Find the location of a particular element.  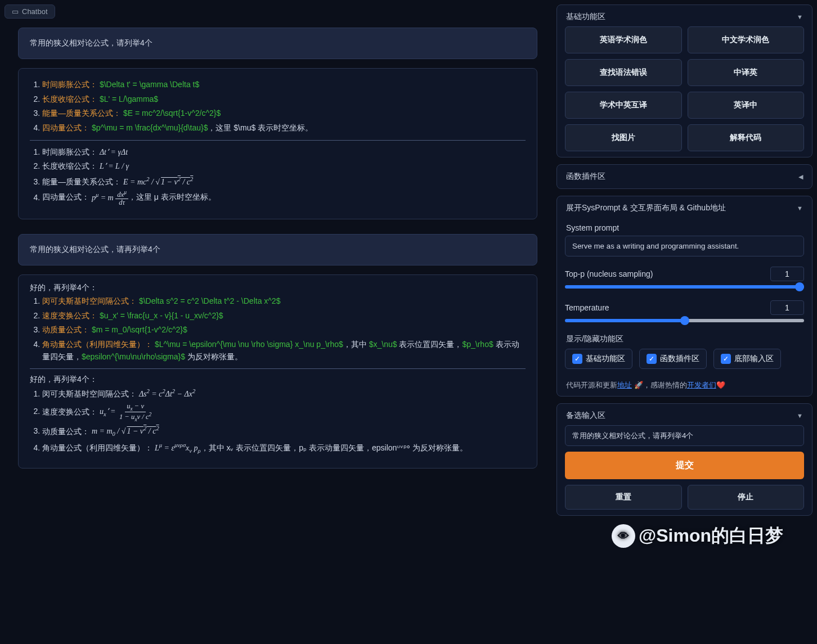

item-latex: $L' = L/\gamma$ is located at coordinates (129, 99).